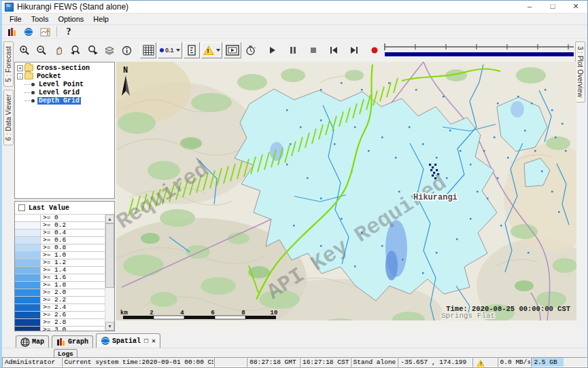 This screenshot has height=368, width=588. I want to click on time-series-dialog-button, so click(45, 31).